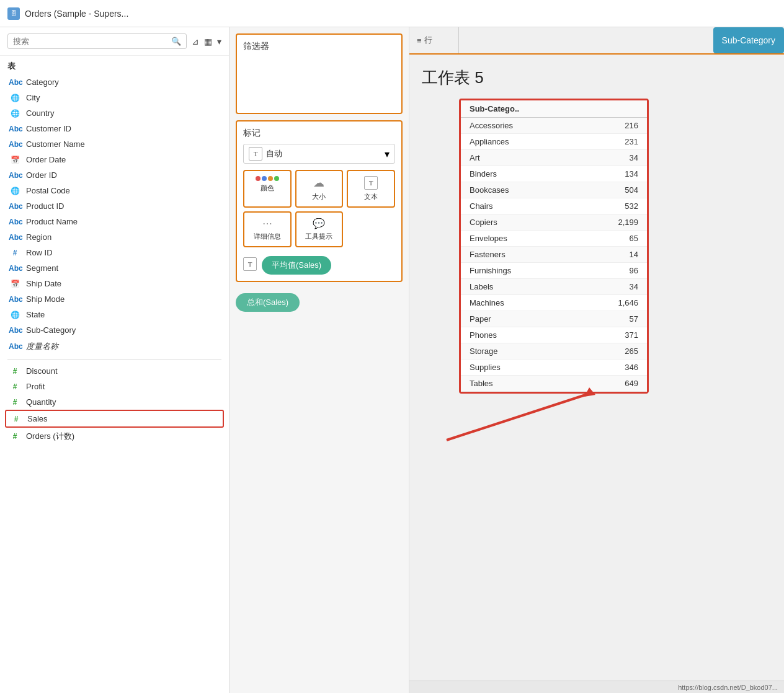  What do you see at coordinates (97, 41) in the screenshot?
I see `search-box: 🔍` at bounding box center [97, 41].